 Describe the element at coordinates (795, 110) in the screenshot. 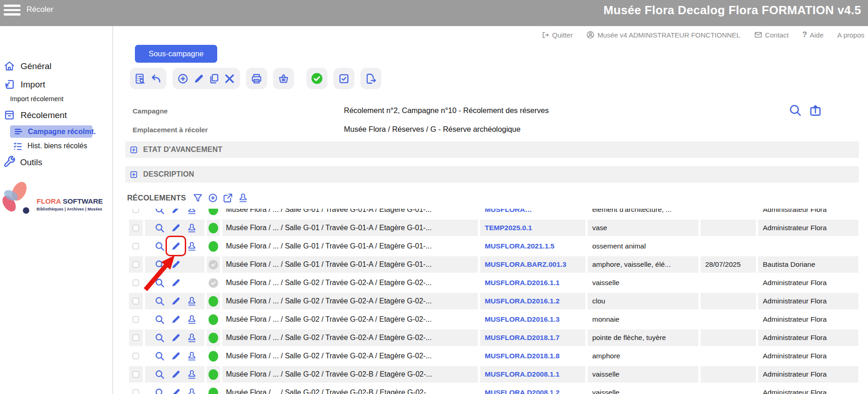

I see `search-button` at that location.